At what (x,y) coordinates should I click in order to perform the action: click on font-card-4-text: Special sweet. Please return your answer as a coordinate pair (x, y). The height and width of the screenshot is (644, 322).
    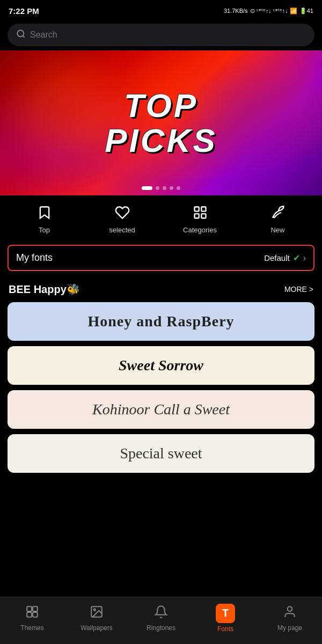
    Looking at the image, I should click on (161, 453).